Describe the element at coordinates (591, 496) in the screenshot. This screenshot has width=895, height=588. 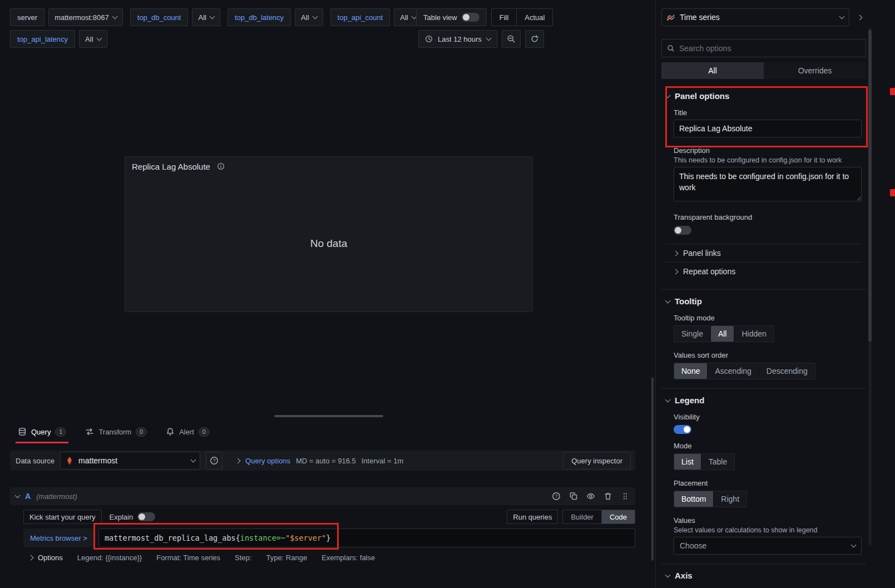
I see `toggle-visibility-icon` at that location.